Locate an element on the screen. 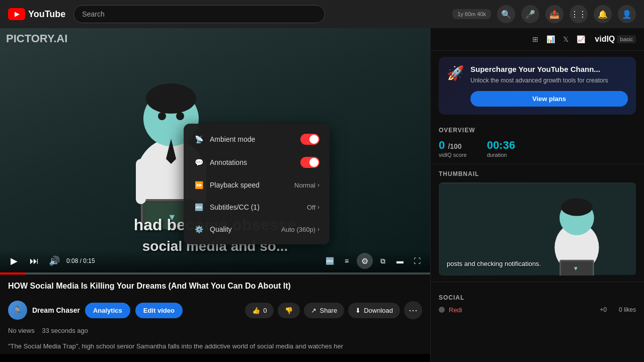 The image size is (644, 362). duration-value: 00:36 is located at coordinates (501, 145).